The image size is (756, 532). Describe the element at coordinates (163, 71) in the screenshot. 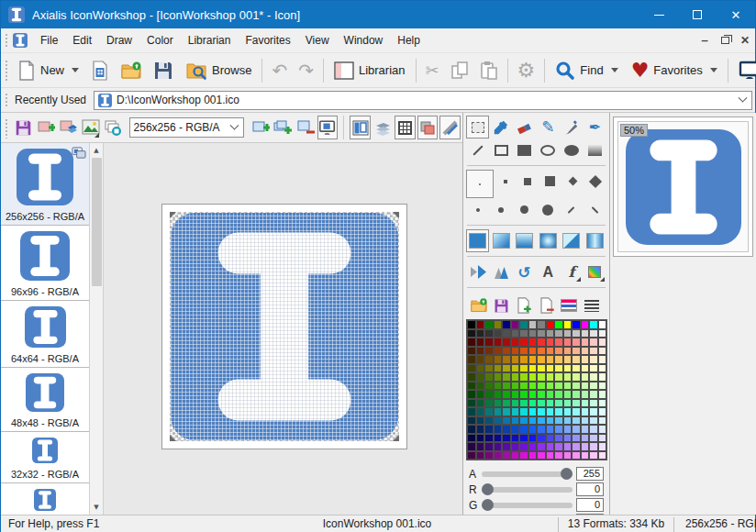

I see `save-button` at that location.